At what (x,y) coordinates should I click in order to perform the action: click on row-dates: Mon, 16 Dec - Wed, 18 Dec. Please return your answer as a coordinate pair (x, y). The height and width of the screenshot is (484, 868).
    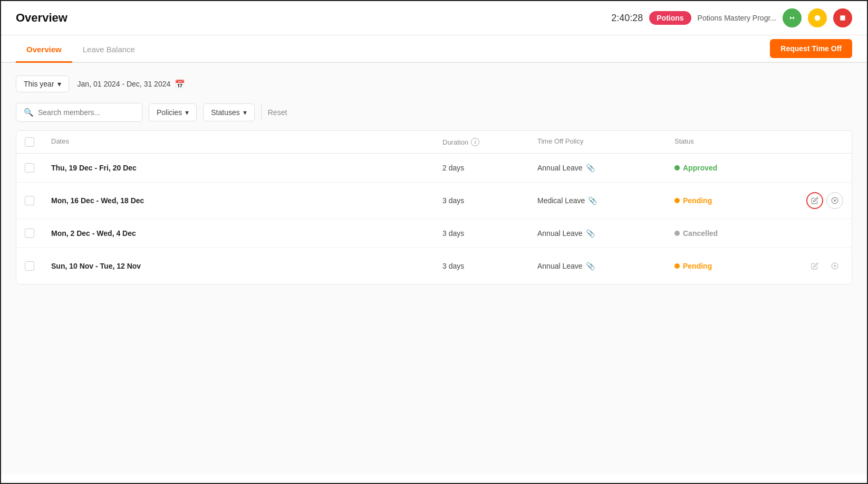
    Looking at the image, I should click on (247, 201).